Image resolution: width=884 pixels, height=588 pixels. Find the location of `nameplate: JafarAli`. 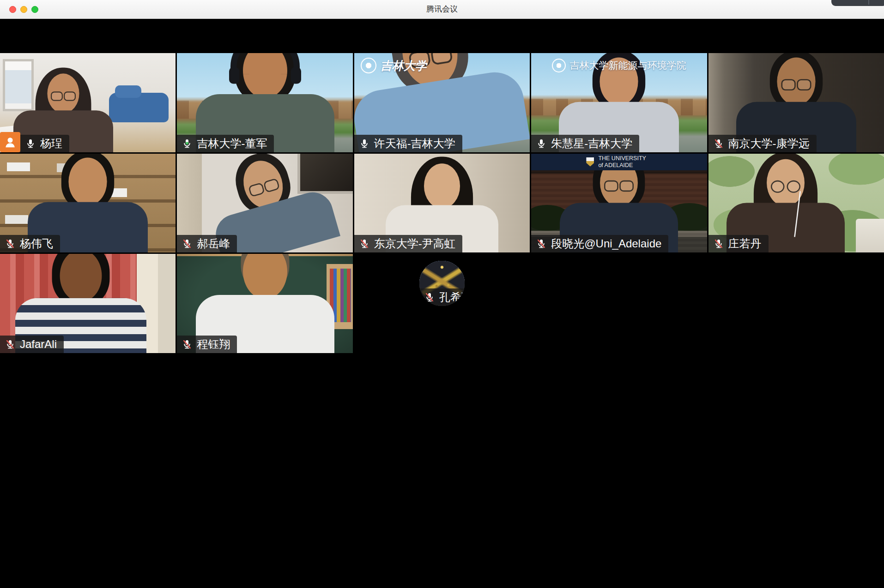

nameplate: JafarAli is located at coordinates (32, 344).